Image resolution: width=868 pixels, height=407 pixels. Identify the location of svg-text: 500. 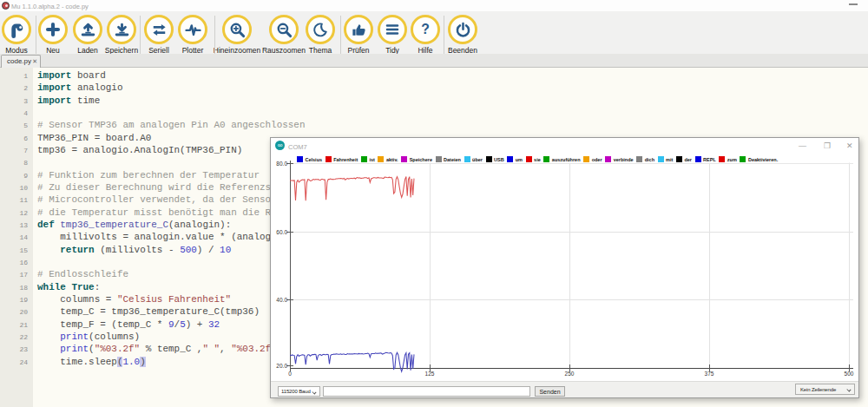
(849, 373).